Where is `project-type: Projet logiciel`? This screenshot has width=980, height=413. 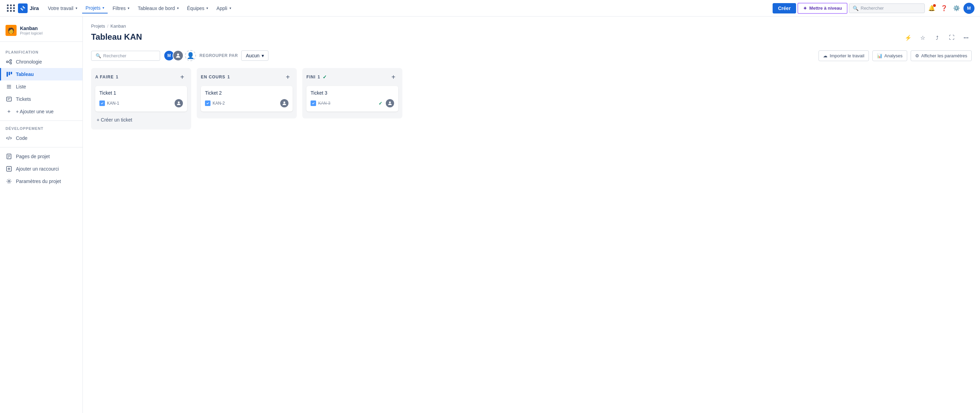 project-type: Projet logiciel is located at coordinates (31, 33).